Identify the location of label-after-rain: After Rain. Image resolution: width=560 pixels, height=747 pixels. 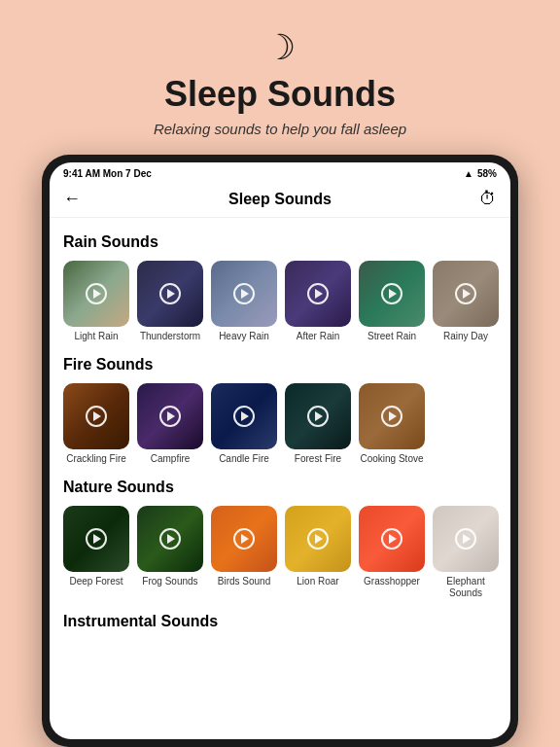
(318, 337).